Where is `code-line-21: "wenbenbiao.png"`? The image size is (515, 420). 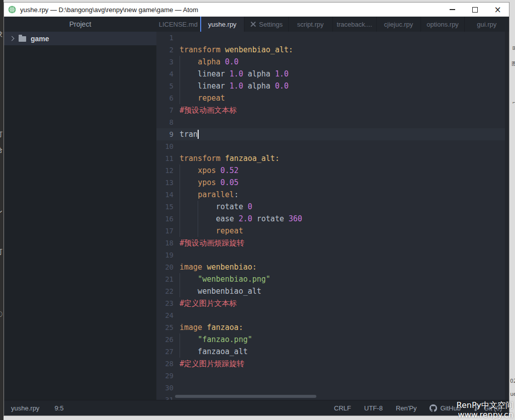
code-line-21: "wenbenbiao.png" is located at coordinates (342, 279).